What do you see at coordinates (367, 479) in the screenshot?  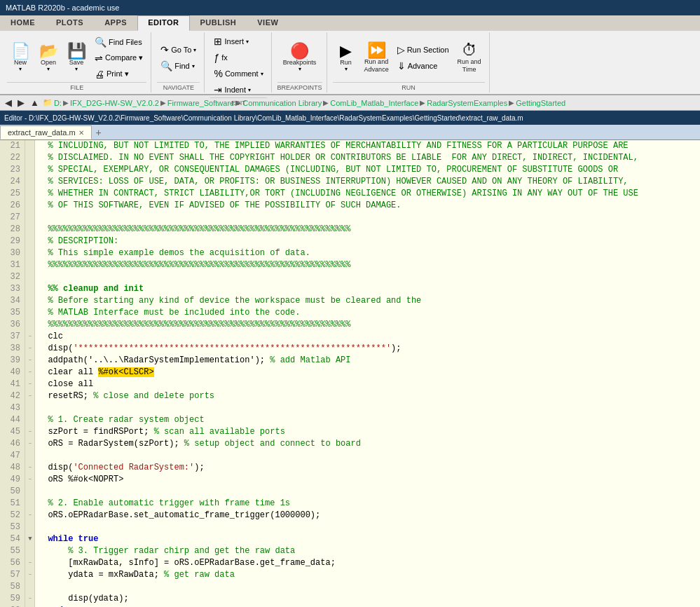 I see `code-line: oRS %#ok<NOPRT>` at bounding box center [367, 479].